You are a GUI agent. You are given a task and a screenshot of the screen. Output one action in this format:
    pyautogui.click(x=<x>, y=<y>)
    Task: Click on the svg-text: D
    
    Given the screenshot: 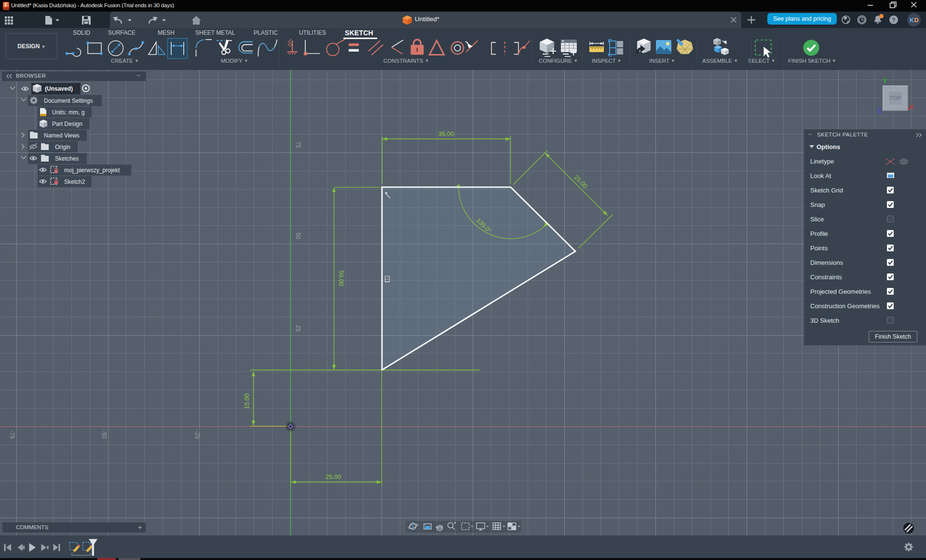 What is the action you would take?
    pyautogui.click(x=916, y=20)
    